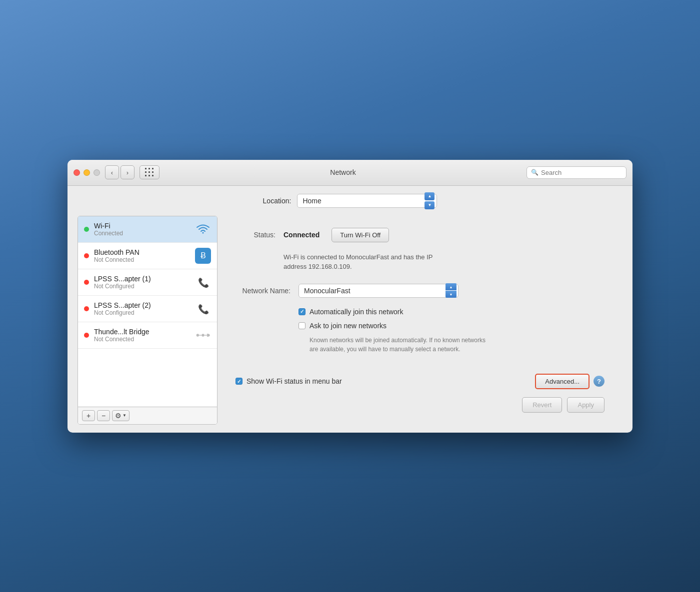  I want to click on close-button, so click(77, 173).